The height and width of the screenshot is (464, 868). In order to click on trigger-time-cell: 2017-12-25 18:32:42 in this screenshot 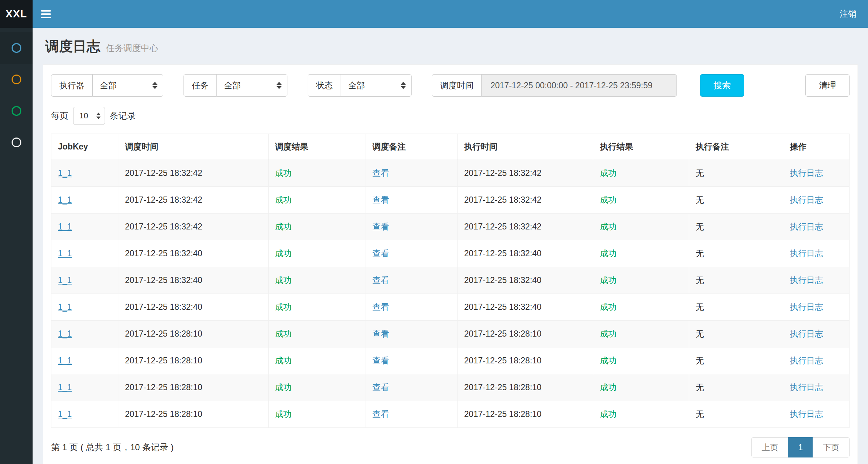, I will do `click(193, 173)`.